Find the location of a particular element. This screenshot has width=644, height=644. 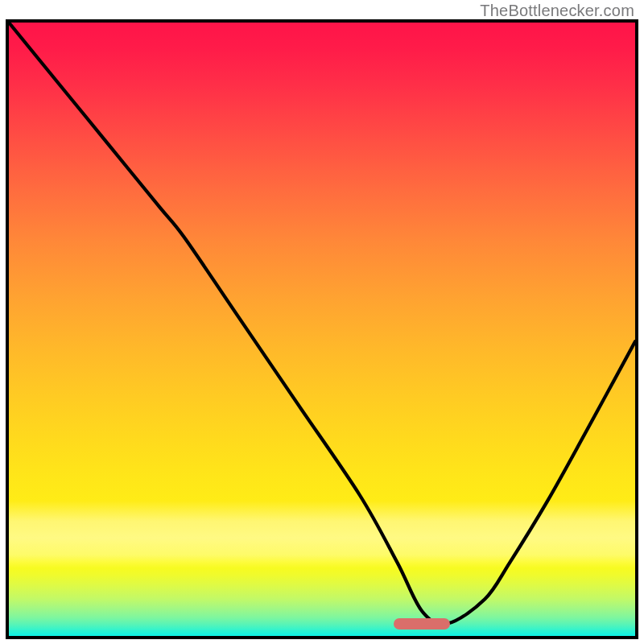

optimal-range-indicator is located at coordinates (422, 624).